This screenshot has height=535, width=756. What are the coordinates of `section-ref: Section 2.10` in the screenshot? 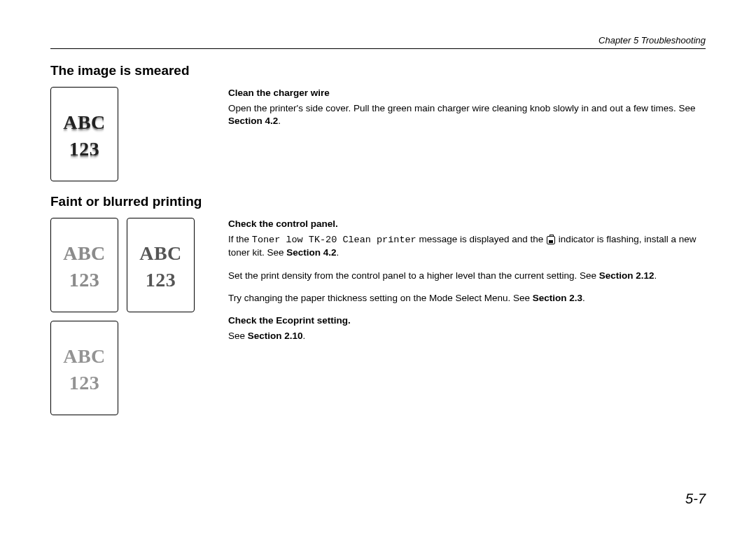 It's located at (276, 336).